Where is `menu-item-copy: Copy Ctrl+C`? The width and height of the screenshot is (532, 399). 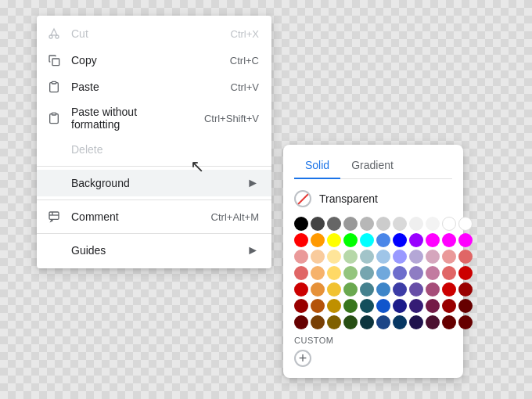 menu-item-copy: Copy Ctrl+C is located at coordinates (154, 60).